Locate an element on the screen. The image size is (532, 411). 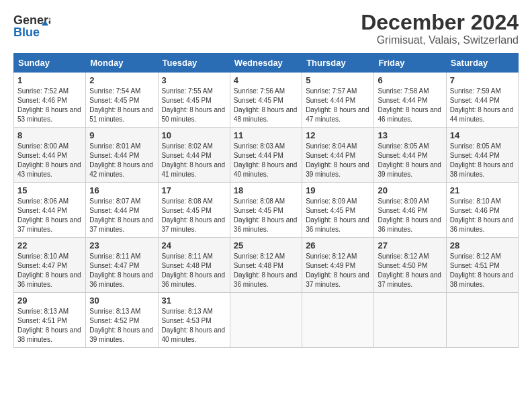
day-number: 24 is located at coordinates (194, 246).